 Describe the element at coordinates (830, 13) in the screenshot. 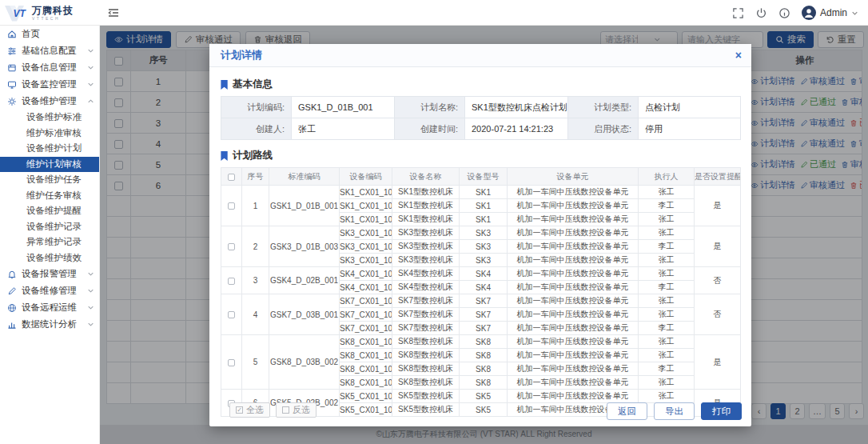

I see `user-menu: Admin` at that location.